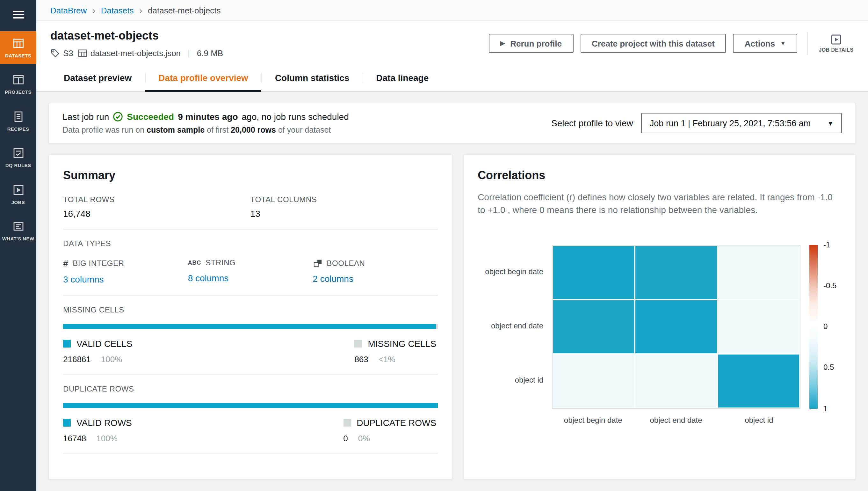 The width and height of the screenshot is (868, 491). What do you see at coordinates (18, 15) in the screenshot?
I see `menu-button` at bounding box center [18, 15].